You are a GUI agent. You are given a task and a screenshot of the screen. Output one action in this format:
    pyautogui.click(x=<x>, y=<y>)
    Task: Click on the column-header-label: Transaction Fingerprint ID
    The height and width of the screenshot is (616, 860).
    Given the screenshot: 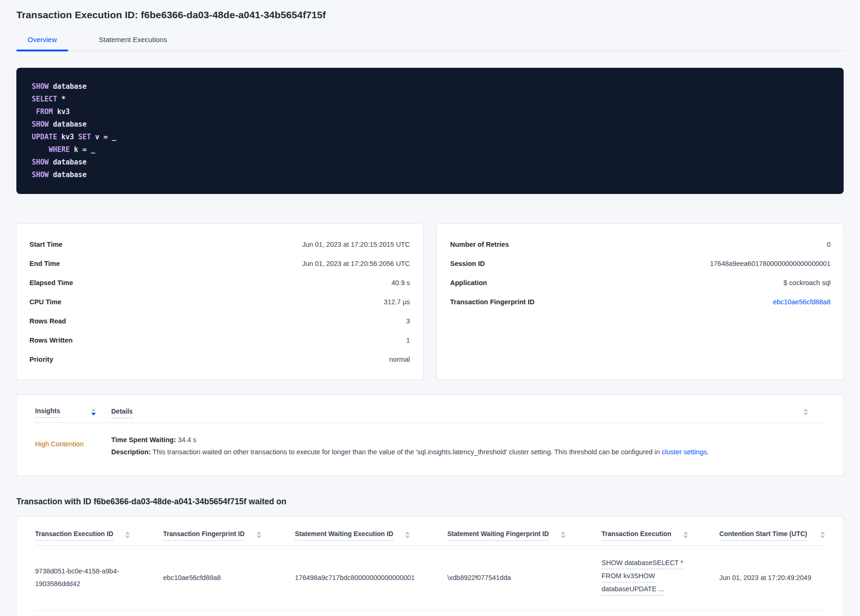 What is the action you would take?
    pyautogui.click(x=204, y=536)
    